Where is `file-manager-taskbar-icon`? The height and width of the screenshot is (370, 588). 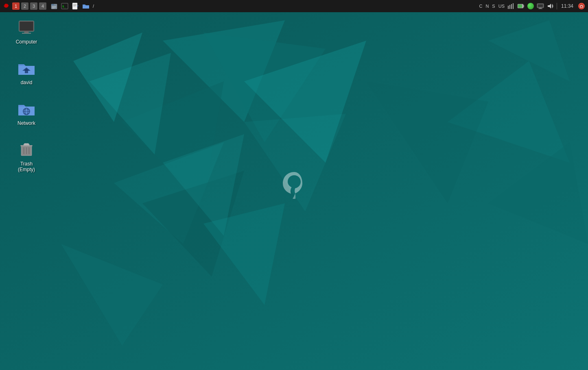 file-manager-taskbar-icon is located at coordinates (54, 6).